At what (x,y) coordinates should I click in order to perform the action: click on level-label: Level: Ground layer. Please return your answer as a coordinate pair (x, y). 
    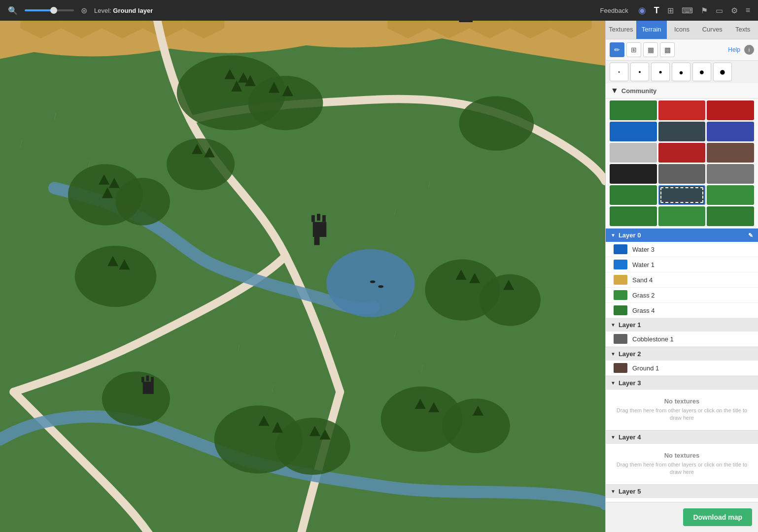
    Looking at the image, I should click on (123, 11).